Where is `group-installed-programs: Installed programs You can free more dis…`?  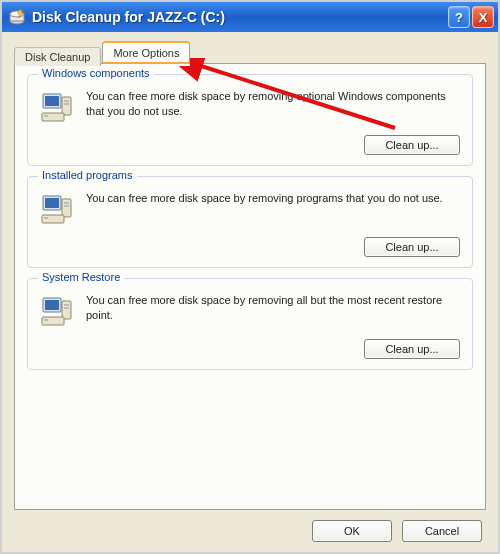 group-installed-programs: Installed programs You can free more dis… is located at coordinates (250, 222).